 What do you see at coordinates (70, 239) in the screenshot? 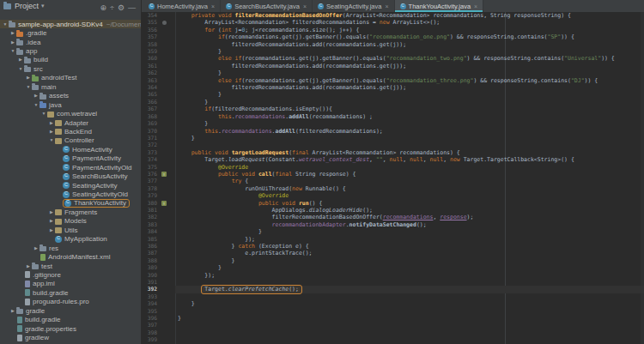
I see `tree-item: MyApplication` at bounding box center [70, 239].